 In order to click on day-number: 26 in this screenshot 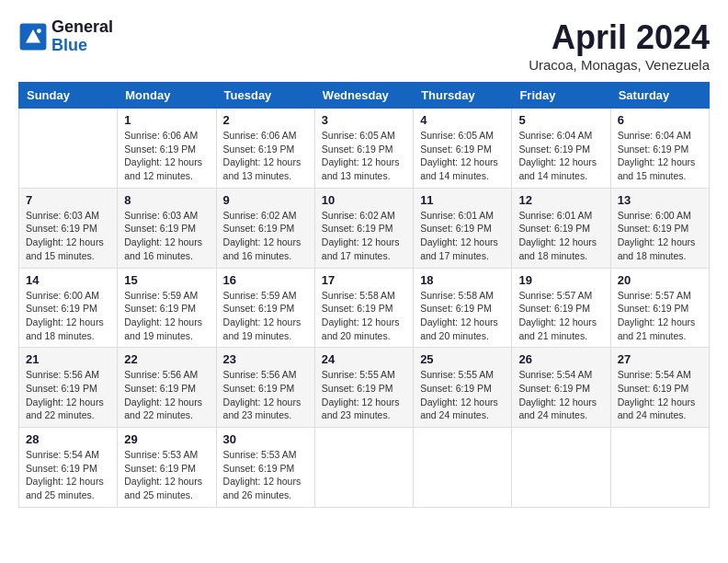, I will do `click(561, 359)`.